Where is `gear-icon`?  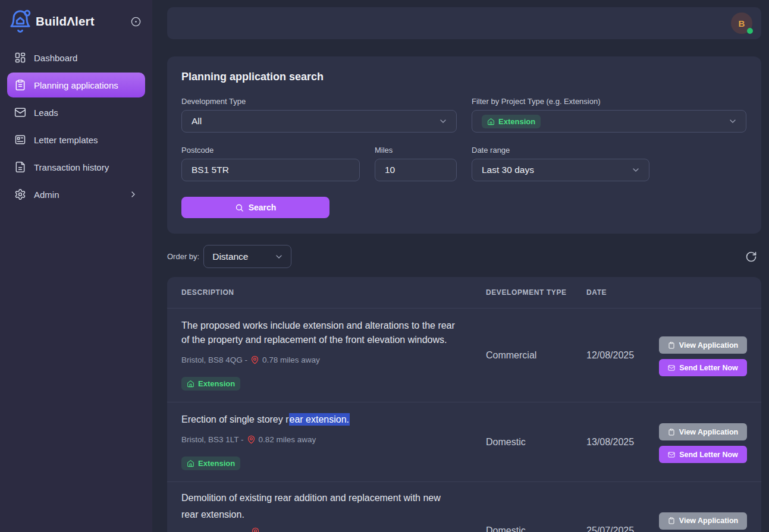
gear-icon is located at coordinates (20, 194).